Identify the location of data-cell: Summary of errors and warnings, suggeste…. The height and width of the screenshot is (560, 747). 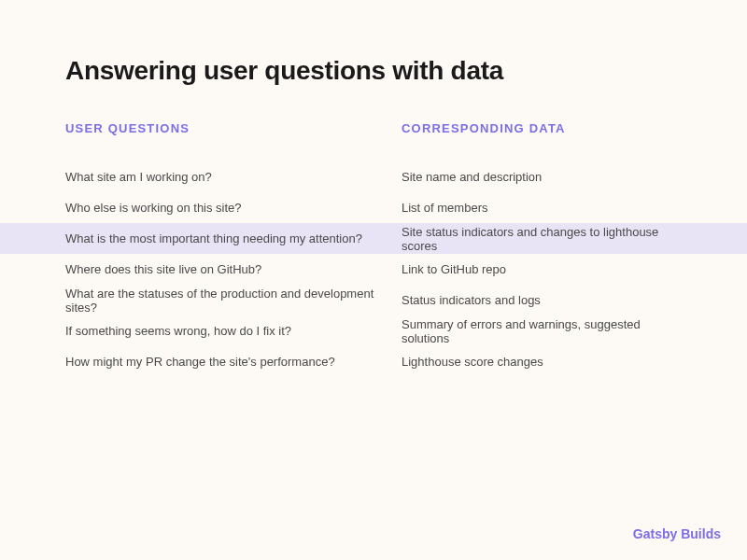
(542, 331).